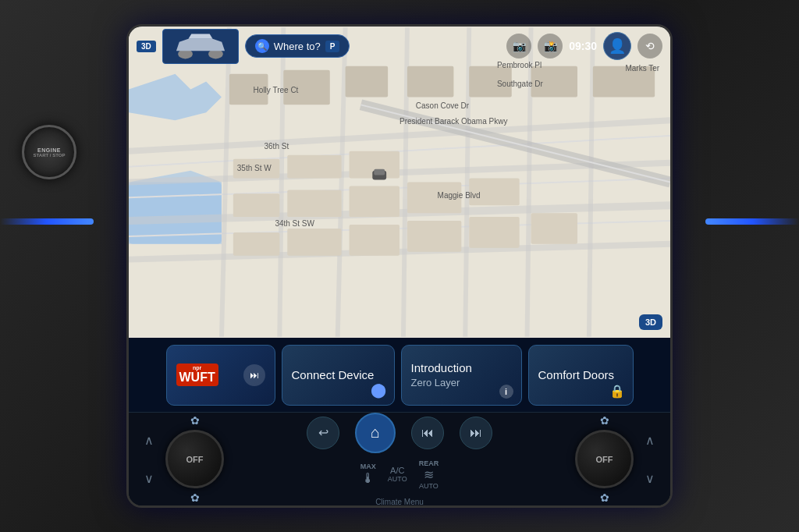  What do you see at coordinates (195, 459) in the screenshot?
I see `left-knob: OFF` at bounding box center [195, 459].